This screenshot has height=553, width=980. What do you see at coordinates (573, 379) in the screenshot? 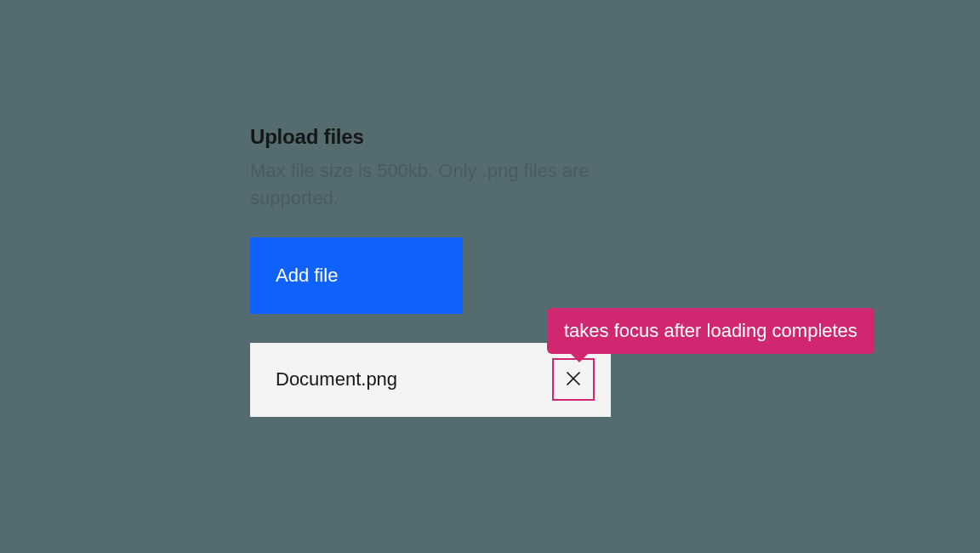
I see `close-icon` at bounding box center [573, 379].